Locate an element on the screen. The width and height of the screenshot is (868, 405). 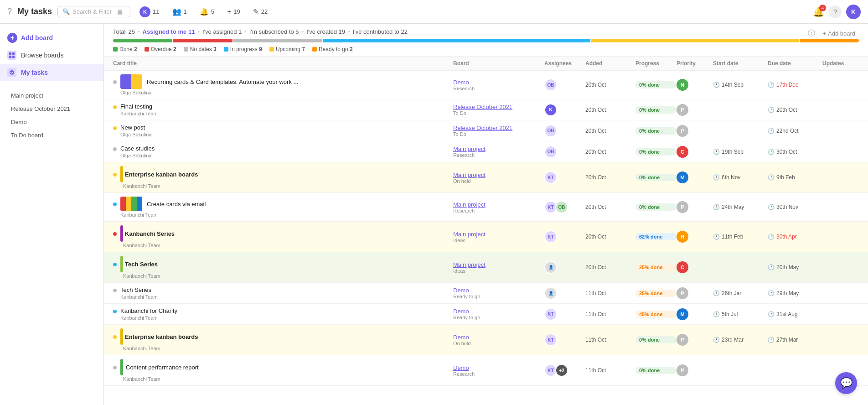
card-title: Kanbanchi for Charity is located at coordinates (149, 311).